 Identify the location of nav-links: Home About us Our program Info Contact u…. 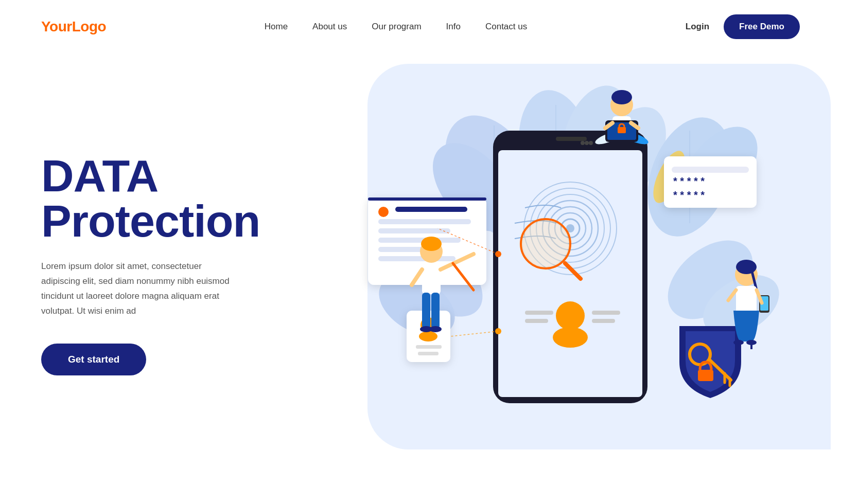
(396, 27).